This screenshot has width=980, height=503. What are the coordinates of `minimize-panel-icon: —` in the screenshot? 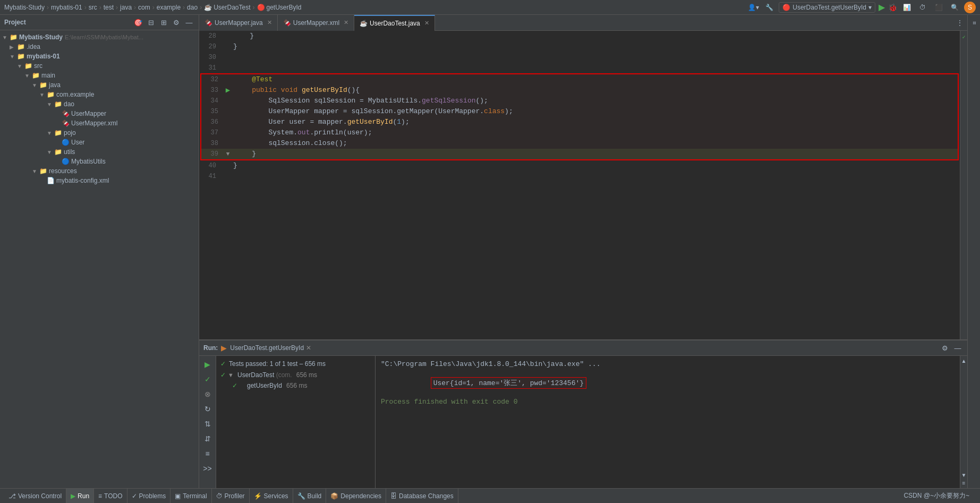 It's located at (958, 348).